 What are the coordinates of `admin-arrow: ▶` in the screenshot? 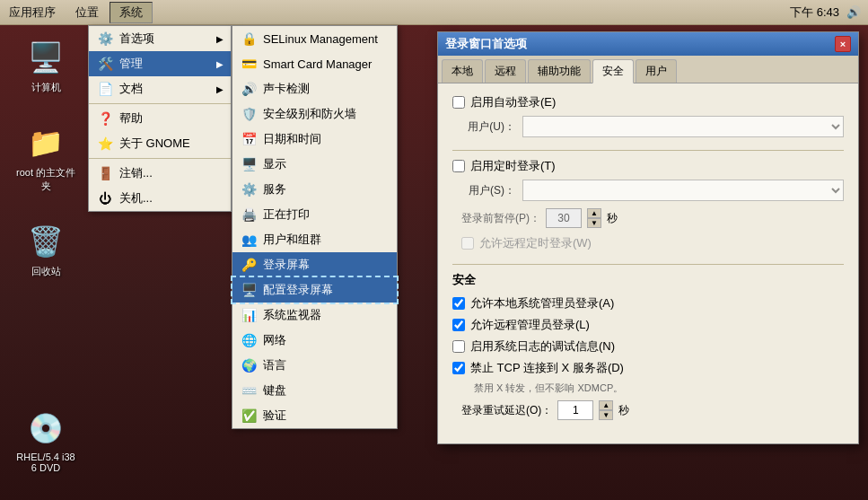 It's located at (220, 65).